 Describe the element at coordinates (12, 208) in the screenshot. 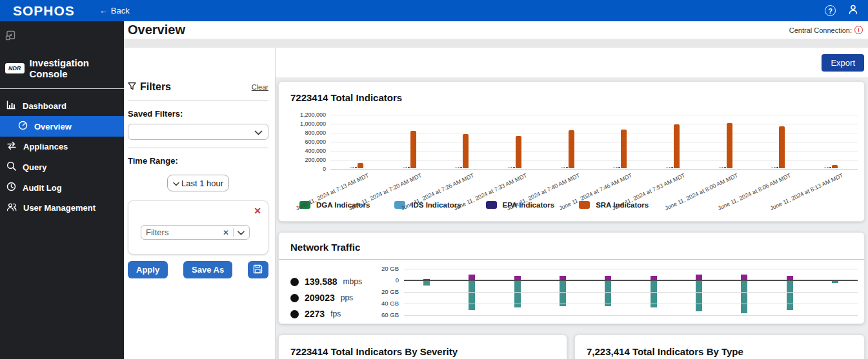

I see `users-icon` at that location.